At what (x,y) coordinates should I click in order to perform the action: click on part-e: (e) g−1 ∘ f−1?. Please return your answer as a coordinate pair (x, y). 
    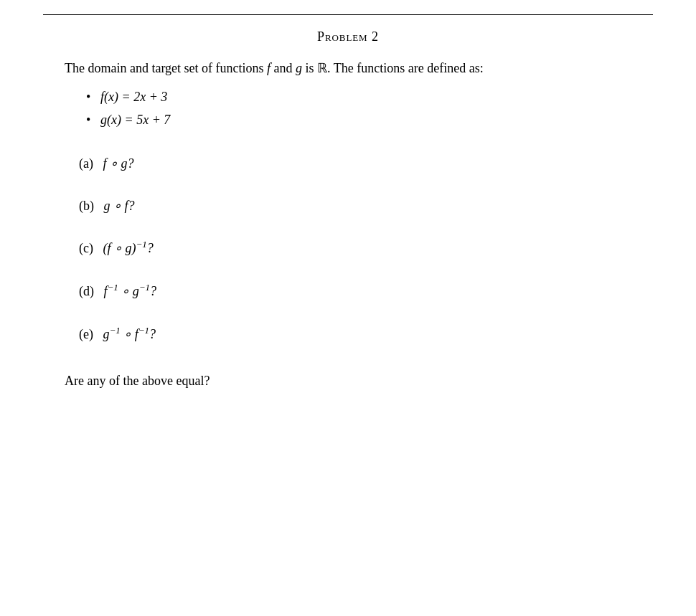
    Looking at the image, I should click on (366, 334).